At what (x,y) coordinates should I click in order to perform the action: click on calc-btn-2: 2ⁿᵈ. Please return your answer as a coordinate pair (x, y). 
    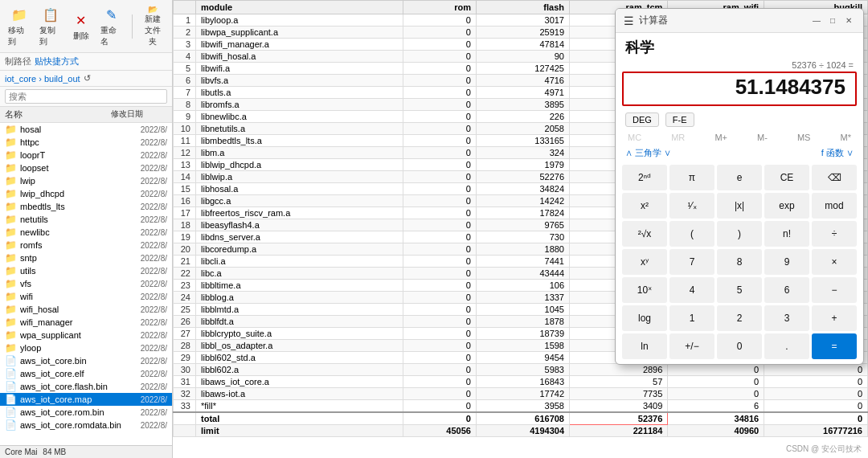
    Looking at the image, I should click on (645, 178).